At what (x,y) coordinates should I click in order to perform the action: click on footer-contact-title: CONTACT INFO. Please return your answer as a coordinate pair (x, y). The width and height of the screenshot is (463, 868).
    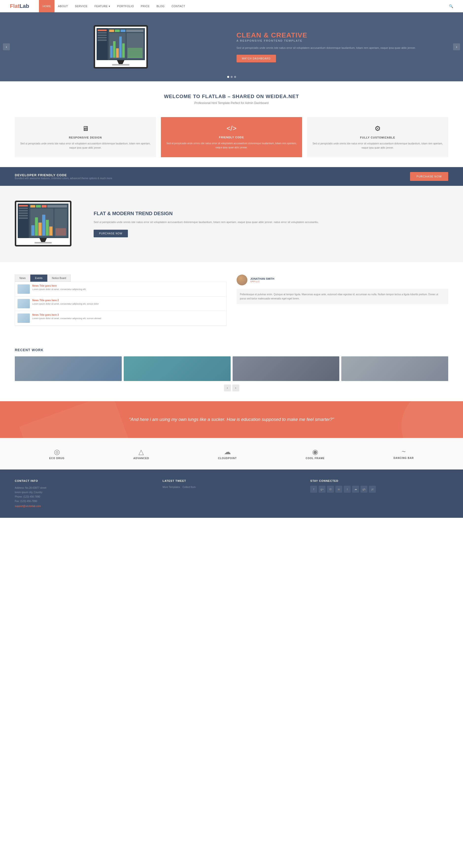
    Looking at the image, I should click on (84, 481).